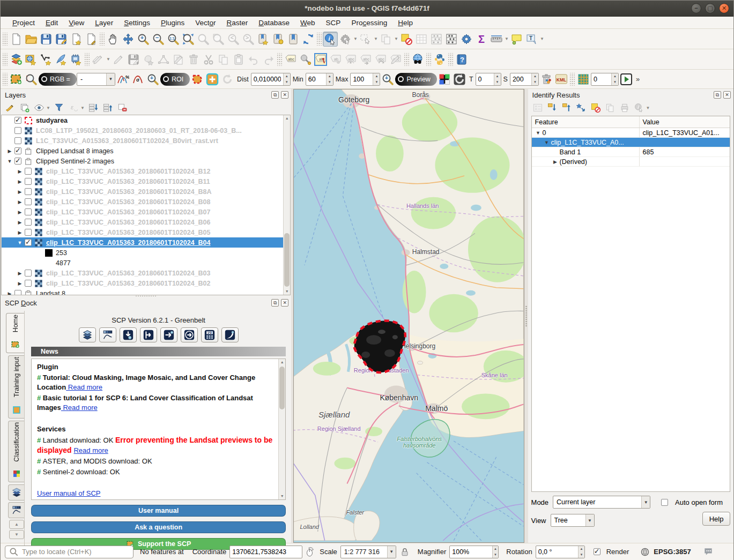 This screenshot has height=560, width=734. What do you see at coordinates (46, 59) in the screenshot?
I see `add-vector-icon` at bounding box center [46, 59].